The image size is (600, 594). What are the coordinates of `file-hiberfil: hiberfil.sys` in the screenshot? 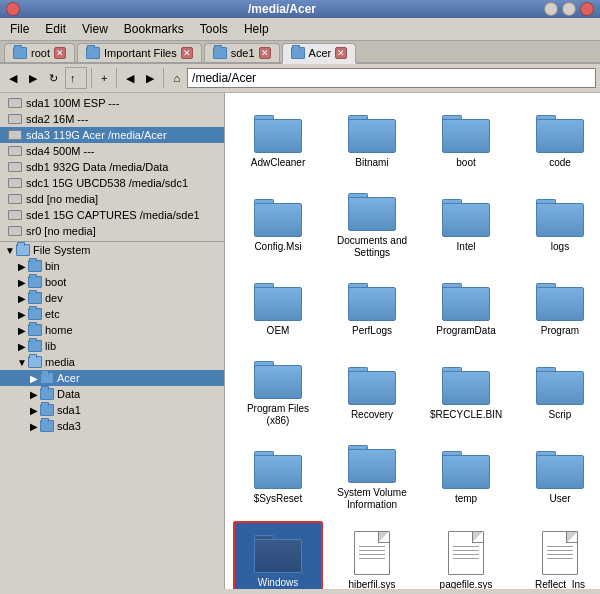 It's located at (372, 555).